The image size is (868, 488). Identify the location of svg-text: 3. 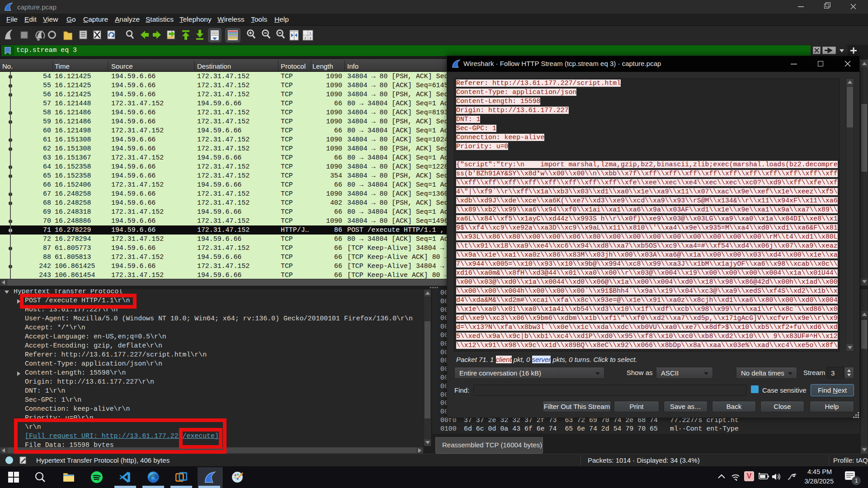
(310, 38).